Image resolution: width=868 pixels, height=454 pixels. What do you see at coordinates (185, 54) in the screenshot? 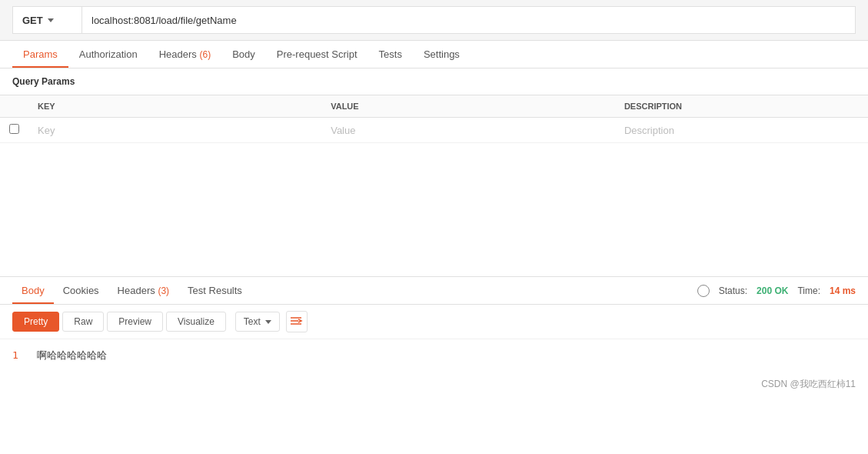
I see `tab-headers: Headers (6)` at bounding box center [185, 54].